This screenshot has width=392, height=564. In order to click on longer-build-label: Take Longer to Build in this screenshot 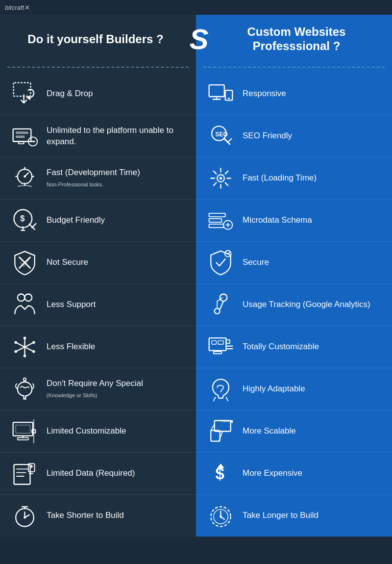, I will do `click(280, 515)`.